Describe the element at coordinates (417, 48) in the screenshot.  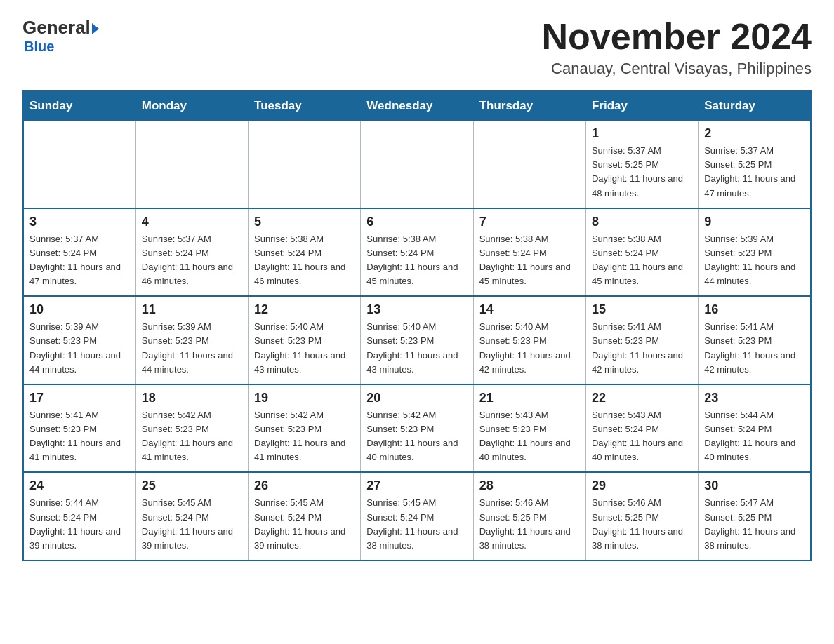
I see `page-header: General Blue November 2024 Canauay, Cent…` at that location.